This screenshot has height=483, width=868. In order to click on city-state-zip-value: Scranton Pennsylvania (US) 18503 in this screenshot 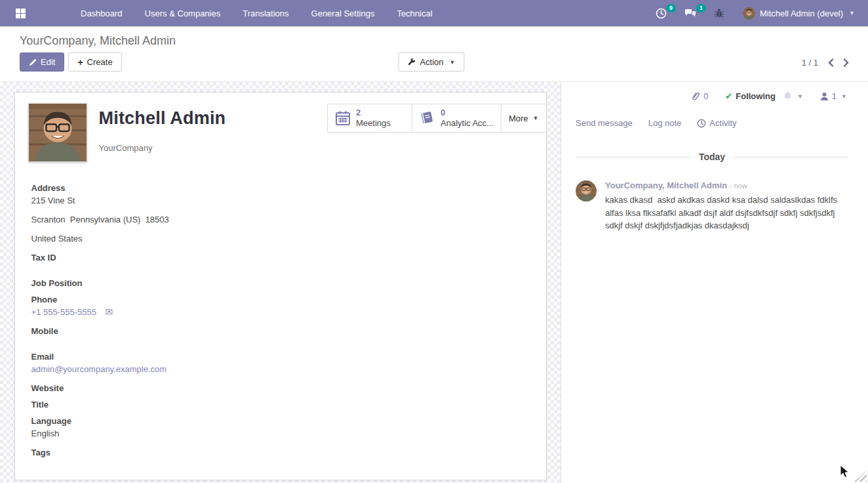, I will do `click(282, 219)`.